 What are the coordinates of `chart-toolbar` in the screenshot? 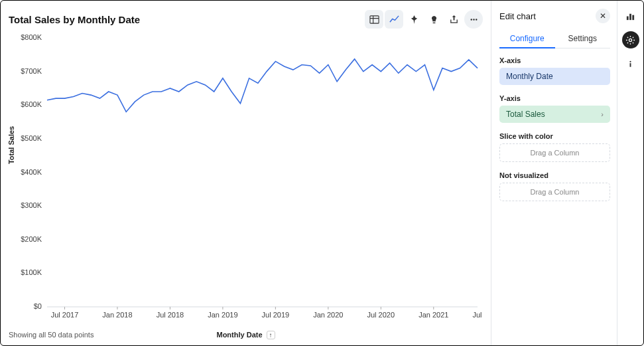 It's located at (424, 19).